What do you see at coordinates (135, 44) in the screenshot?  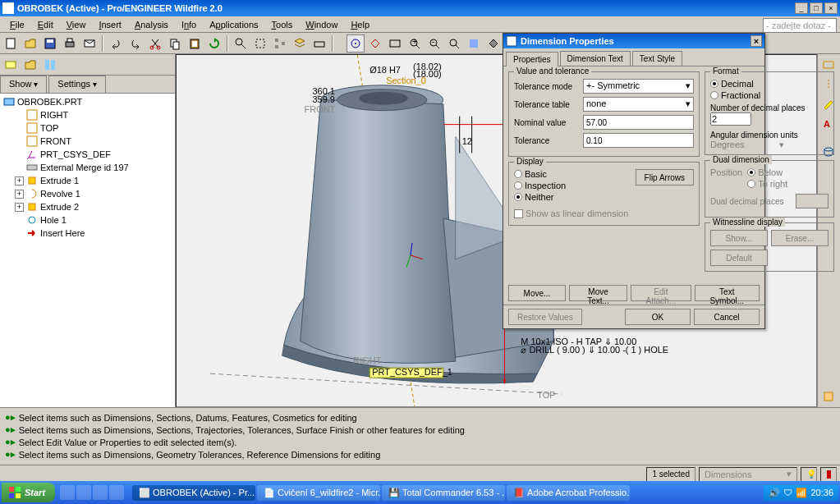 I see `redo-button` at bounding box center [135, 44].